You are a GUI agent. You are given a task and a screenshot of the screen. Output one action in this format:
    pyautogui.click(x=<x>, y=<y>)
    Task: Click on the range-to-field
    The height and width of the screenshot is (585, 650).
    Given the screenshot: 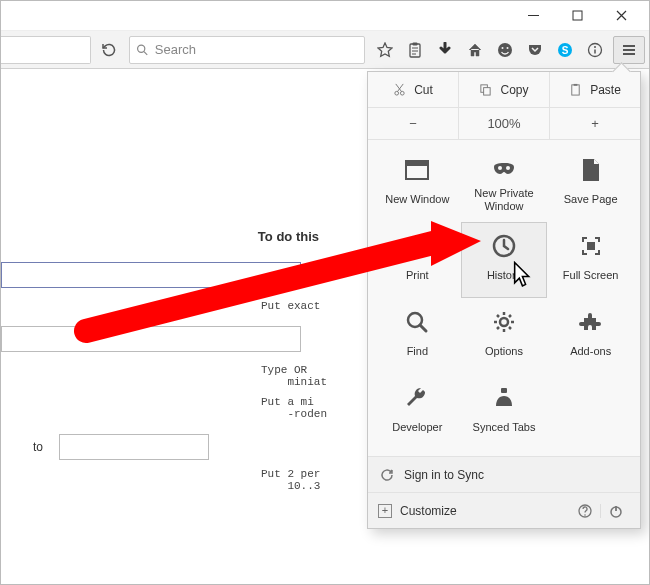 What is the action you would take?
    pyautogui.click(x=134, y=447)
    